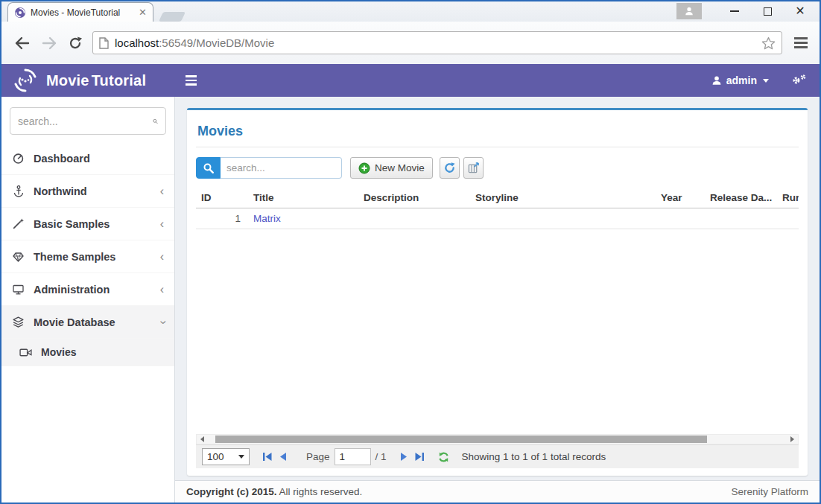 This screenshot has width=821, height=504. What do you see at coordinates (498, 198) in the screenshot?
I see `grid-header-row: ID Title Description Storyline Year Rele…` at bounding box center [498, 198].